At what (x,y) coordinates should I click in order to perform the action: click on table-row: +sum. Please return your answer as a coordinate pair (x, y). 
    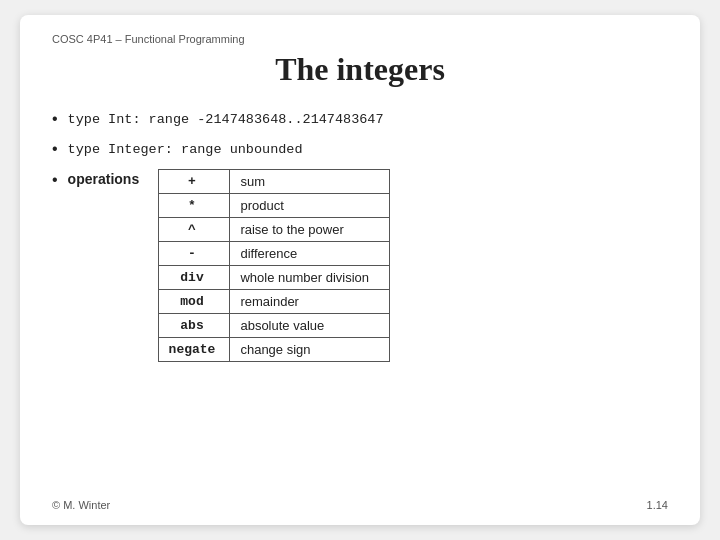
    Looking at the image, I should click on (274, 181).